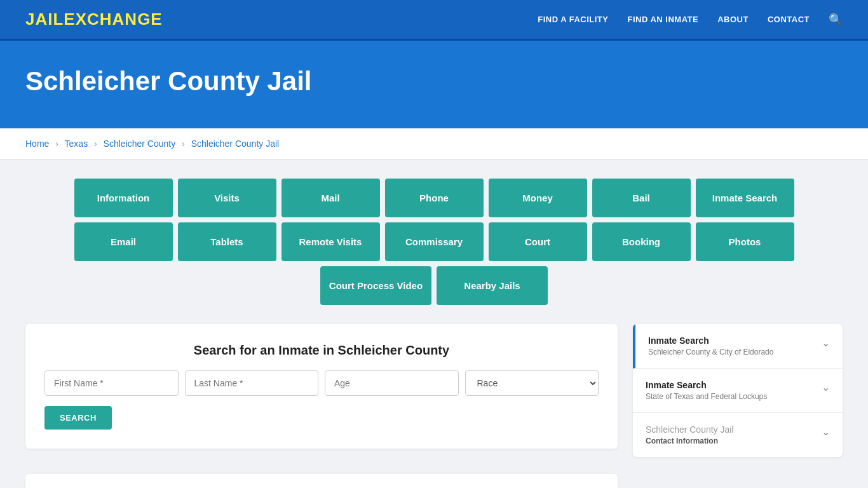  I want to click on race-select: Race White Black Hispanic Asian Other, so click(532, 383).